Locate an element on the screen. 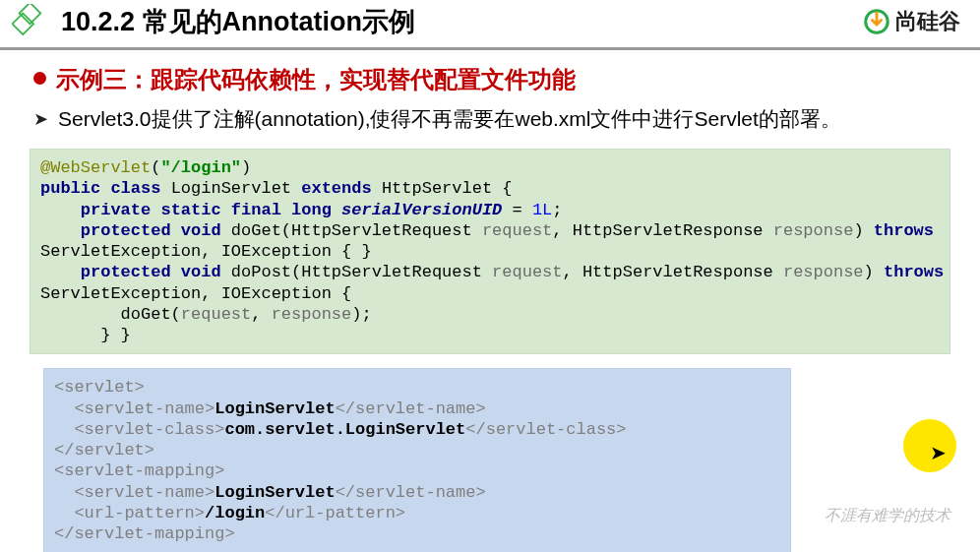 This screenshot has width=980, height=552. cursor-arrow-icon: ➤ is located at coordinates (939, 453).